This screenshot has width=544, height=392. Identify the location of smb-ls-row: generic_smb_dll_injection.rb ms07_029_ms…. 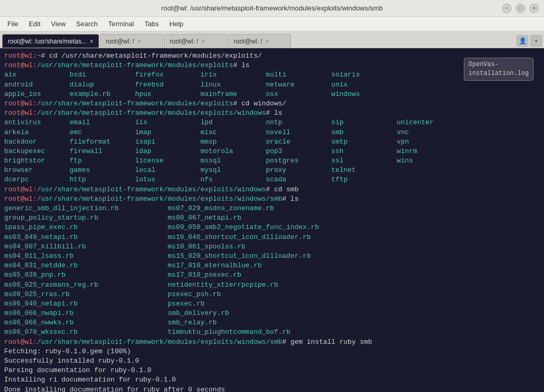
(272, 209).